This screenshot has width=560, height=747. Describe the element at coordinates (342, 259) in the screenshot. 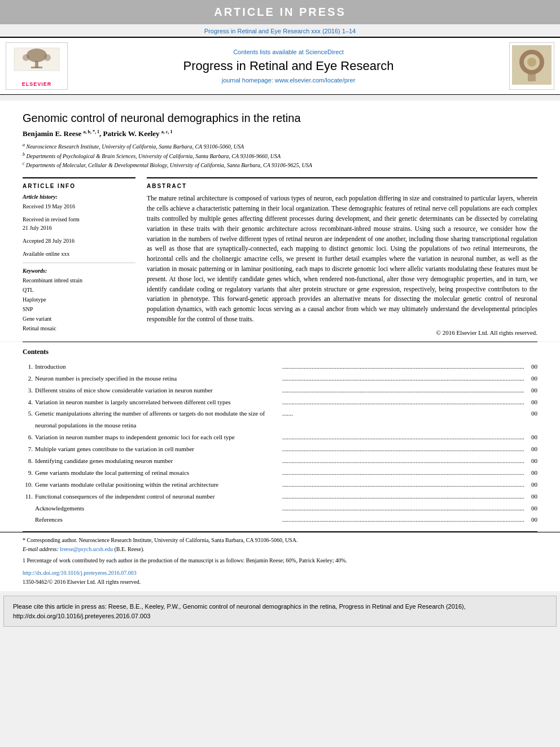

I see `abstract-text: The mature retinal architecture is compo…` at that location.